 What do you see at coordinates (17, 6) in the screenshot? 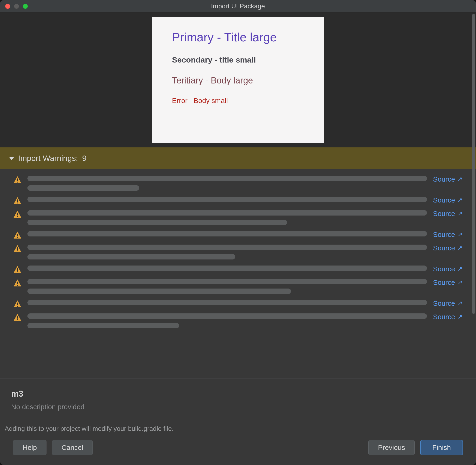
I see `window-traffic-lights` at bounding box center [17, 6].